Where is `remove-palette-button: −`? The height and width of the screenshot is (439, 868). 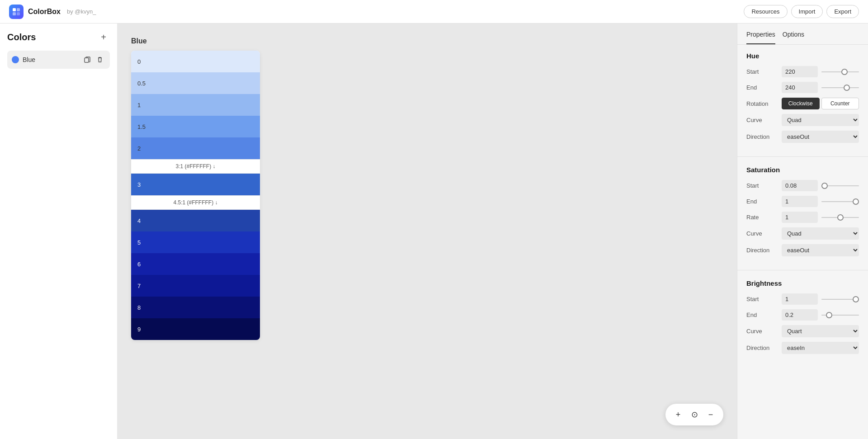
remove-palette-button: − is located at coordinates (711, 415).